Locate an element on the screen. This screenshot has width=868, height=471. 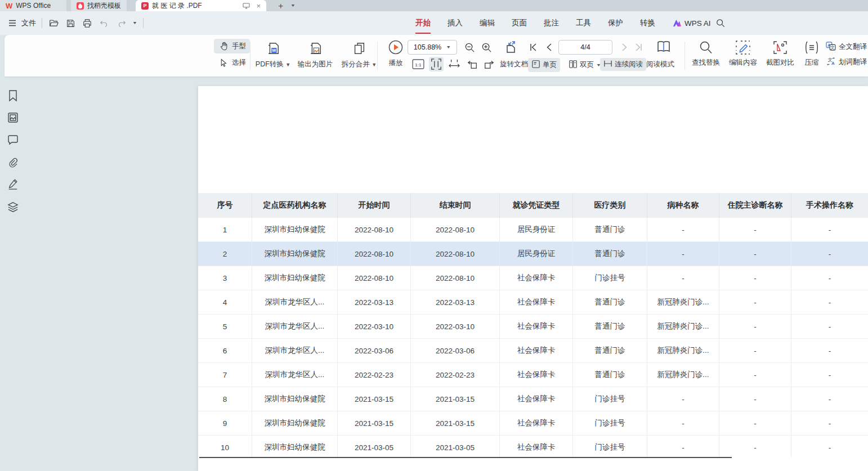
zoom-level-input: 105.88%▼ is located at coordinates (432, 47).